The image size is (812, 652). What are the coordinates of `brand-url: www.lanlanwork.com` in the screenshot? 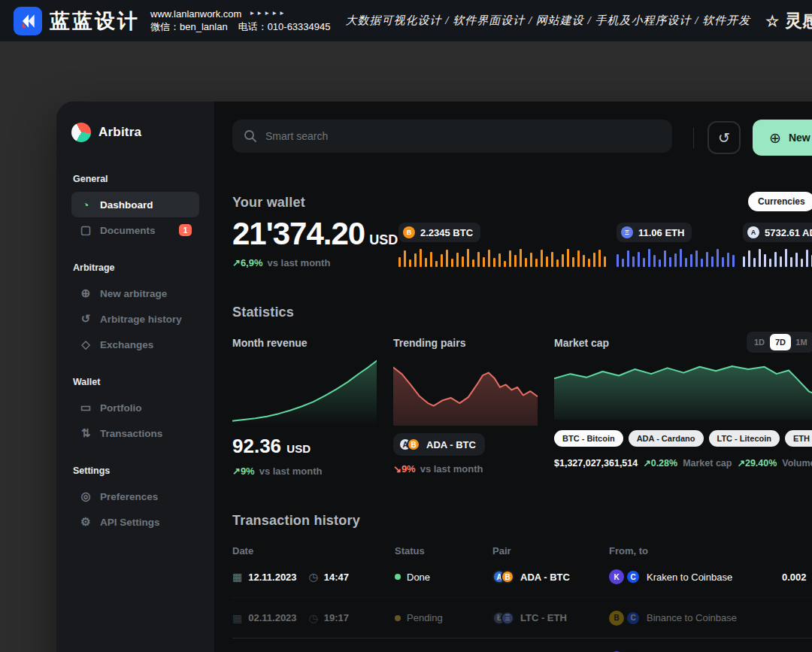 It's located at (195, 14).